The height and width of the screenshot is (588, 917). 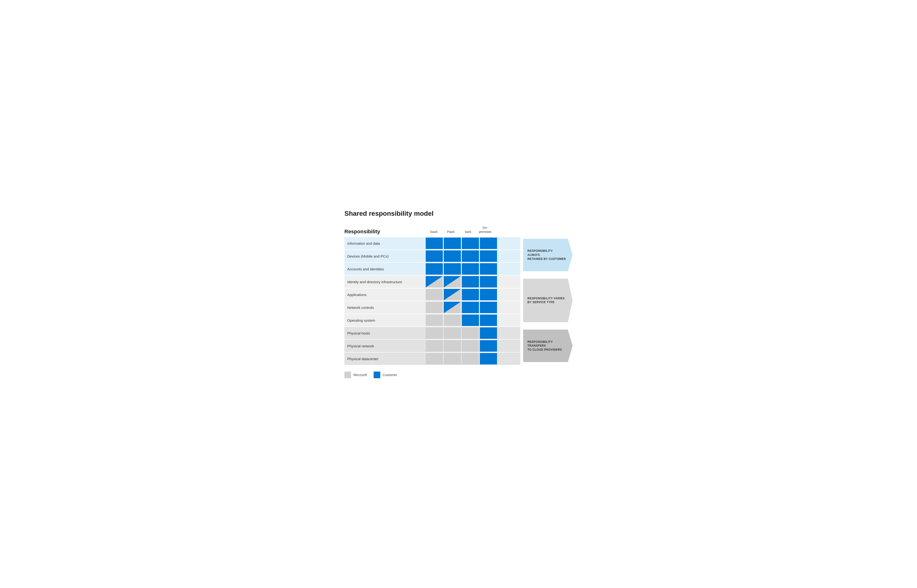 What do you see at coordinates (385, 307) in the screenshot?
I see `row-label: Network controls` at bounding box center [385, 307].